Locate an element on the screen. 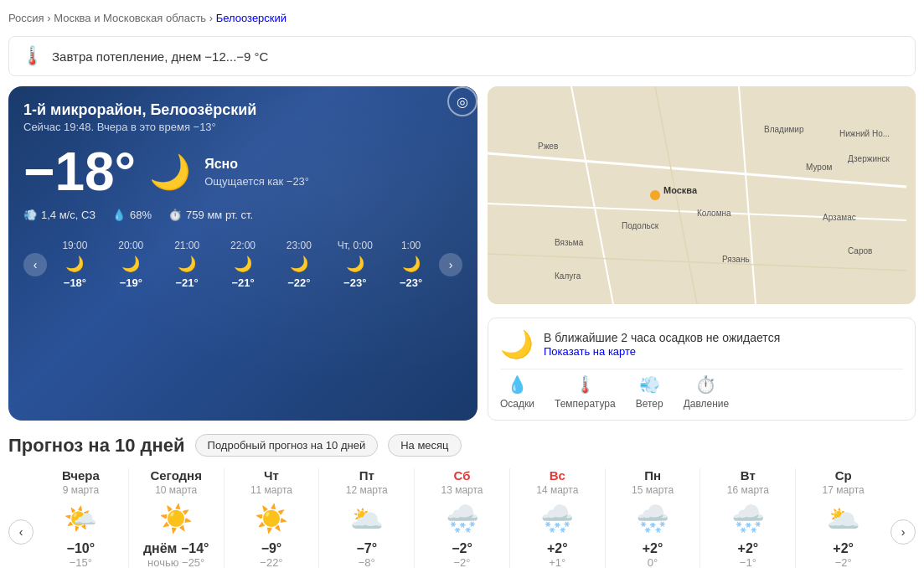 This screenshot has height=568, width=924. pressure-stat: ⏱️ 759 мм рт. ст. is located at coordinates (211, 214).